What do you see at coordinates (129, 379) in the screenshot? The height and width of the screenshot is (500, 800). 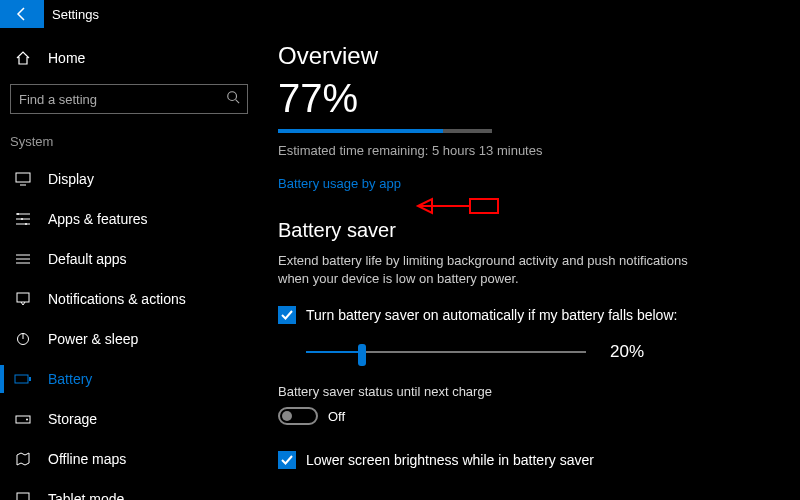 I see `nav-item-battery: Battery` at bounding box center [129, 379].